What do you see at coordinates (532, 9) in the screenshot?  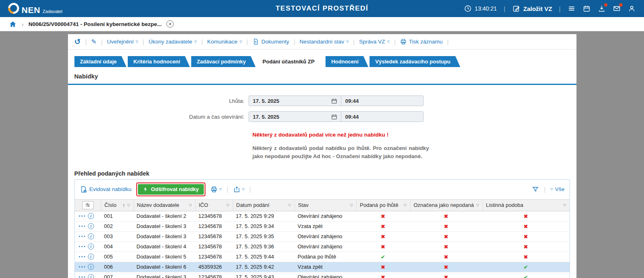 I see `create-vz-button: Založit VZ` at bounding box center [532, 9].